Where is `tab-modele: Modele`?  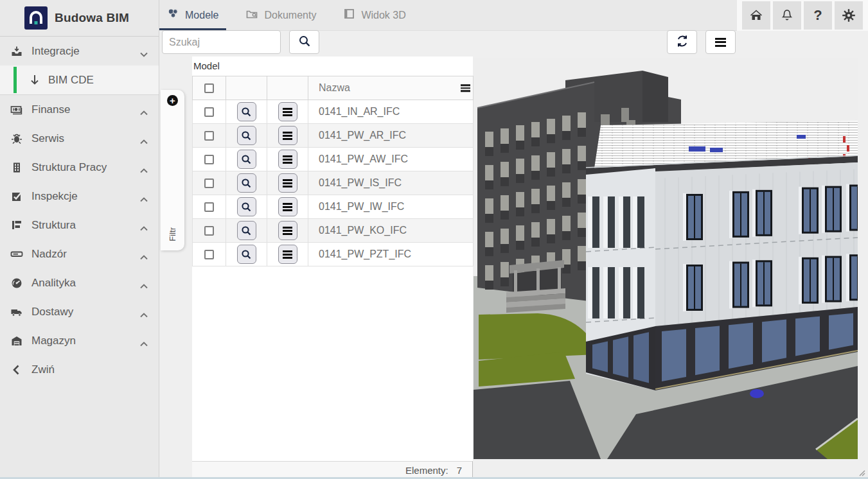
tab-modele: Modele is located at coordinates (193, 15).